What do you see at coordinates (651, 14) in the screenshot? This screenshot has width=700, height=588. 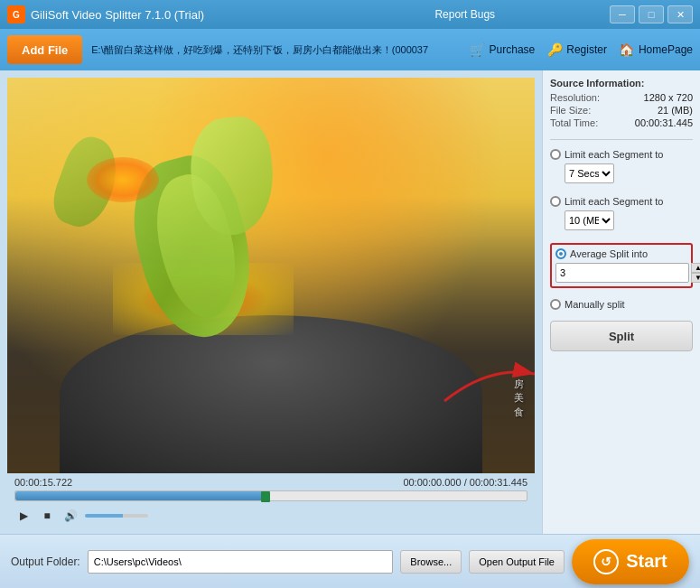 I see `window-controls: ─ □ ✕` at bounding box center [651, 14].